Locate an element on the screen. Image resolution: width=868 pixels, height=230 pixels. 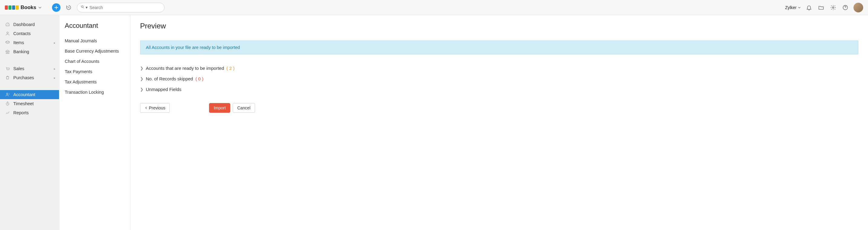
sidebar-item-label: Timesheet is located at coordinates (24, 104).